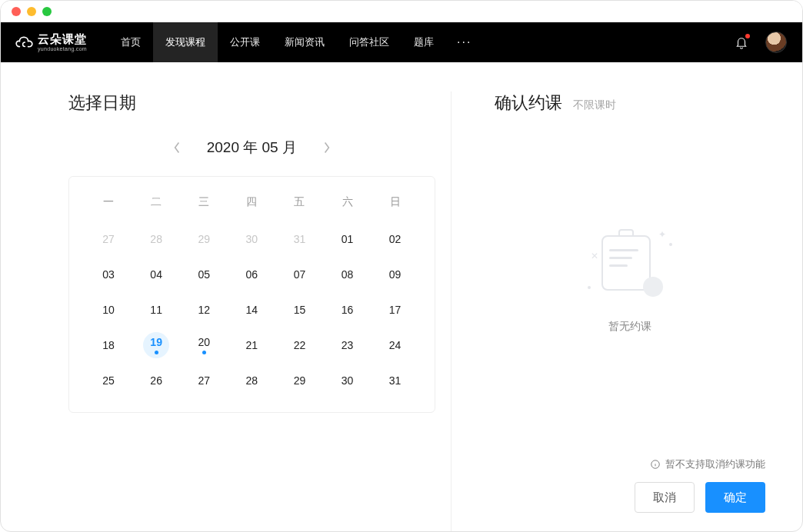  I want to click on top-nav: 云朵课堂 yunduoketang.com 首页发现课程公开课新闻资讯问答社区题…, so click(402, 42).